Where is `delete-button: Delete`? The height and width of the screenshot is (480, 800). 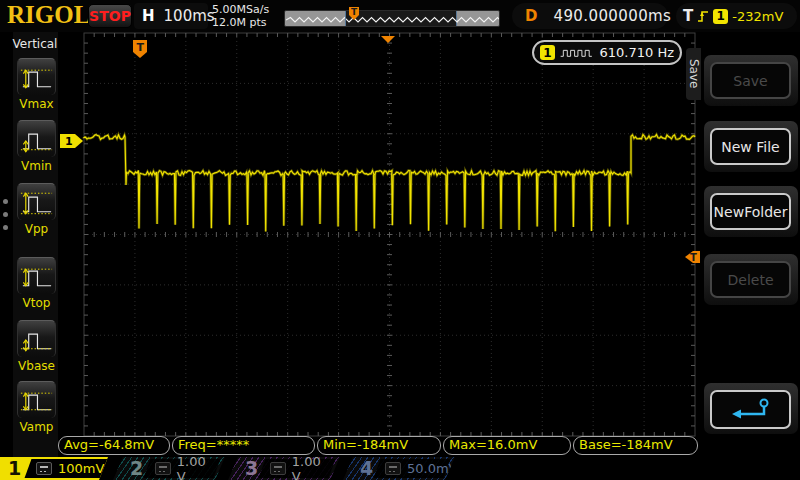 delete-button: Delete is located at coordinates (750, 280).